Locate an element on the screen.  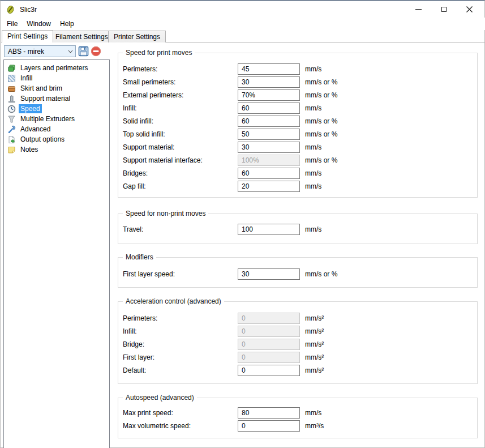
chevron-down-icon is located at coordinates (70, 52).